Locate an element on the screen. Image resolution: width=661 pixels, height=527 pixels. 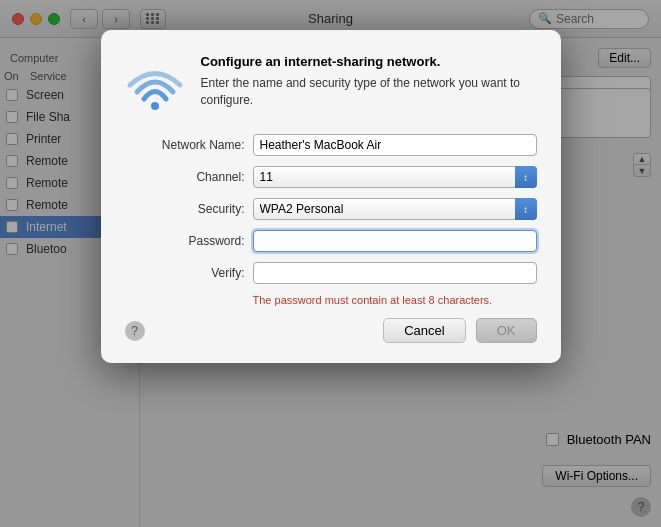
security-row: Security: WPA2 Personal None WEP ↕ is located at coordinates (331, 209).